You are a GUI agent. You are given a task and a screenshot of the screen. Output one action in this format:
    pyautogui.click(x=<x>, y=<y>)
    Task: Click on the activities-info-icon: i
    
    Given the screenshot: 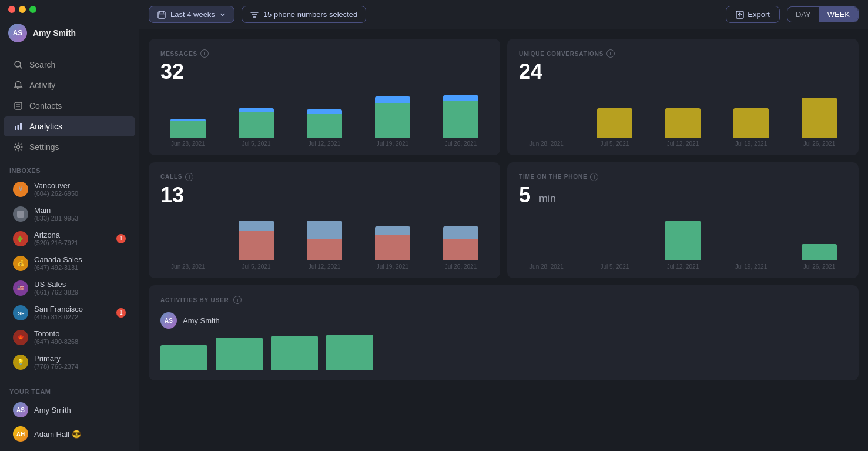 What is the action you would take?
    pyautogui.click(x=237, y=300)
    